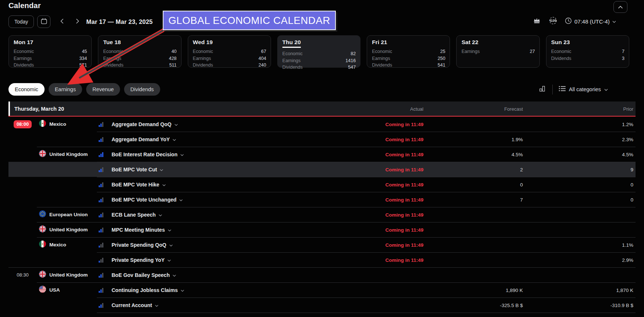 The width and height of the screenshot is (644, 317). I want to click on filter-chip-label: Dividends, so click(142, 89).